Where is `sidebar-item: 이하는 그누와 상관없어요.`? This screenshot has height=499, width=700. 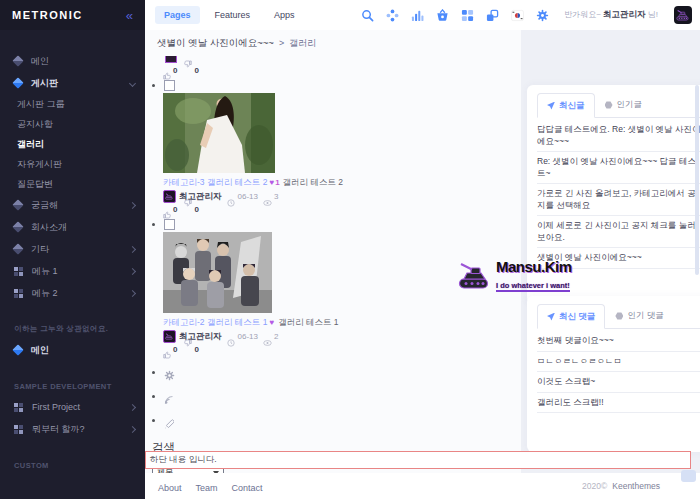 sidebar-item: 이하는 그누와 상관없어요. is located at coordinates (72, 322).